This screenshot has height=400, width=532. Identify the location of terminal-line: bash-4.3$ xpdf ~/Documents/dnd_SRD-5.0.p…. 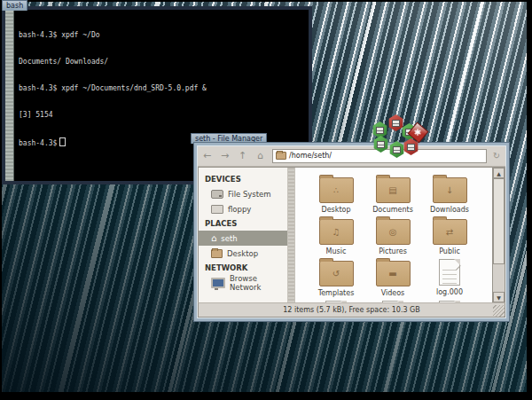
(163, 89).